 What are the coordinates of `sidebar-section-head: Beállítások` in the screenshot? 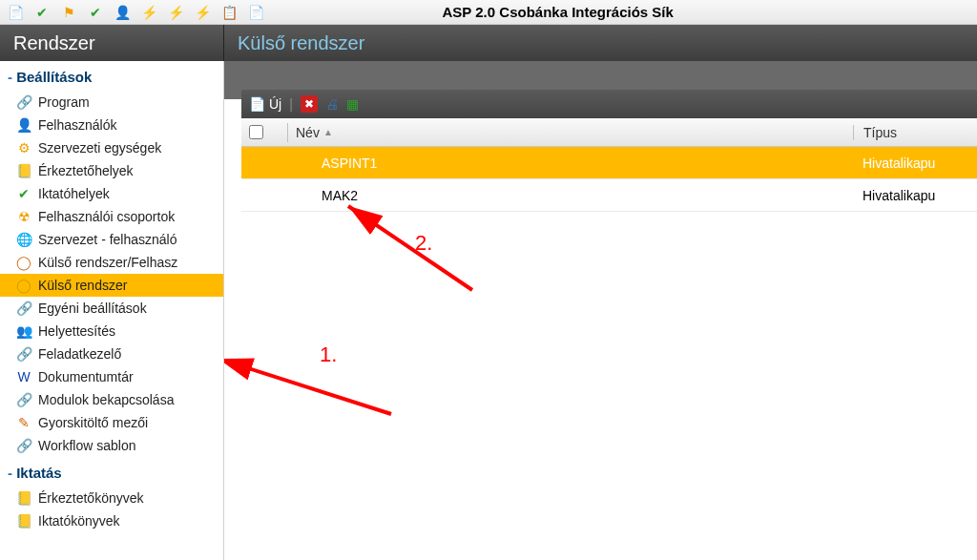 It's located at (112, 76).